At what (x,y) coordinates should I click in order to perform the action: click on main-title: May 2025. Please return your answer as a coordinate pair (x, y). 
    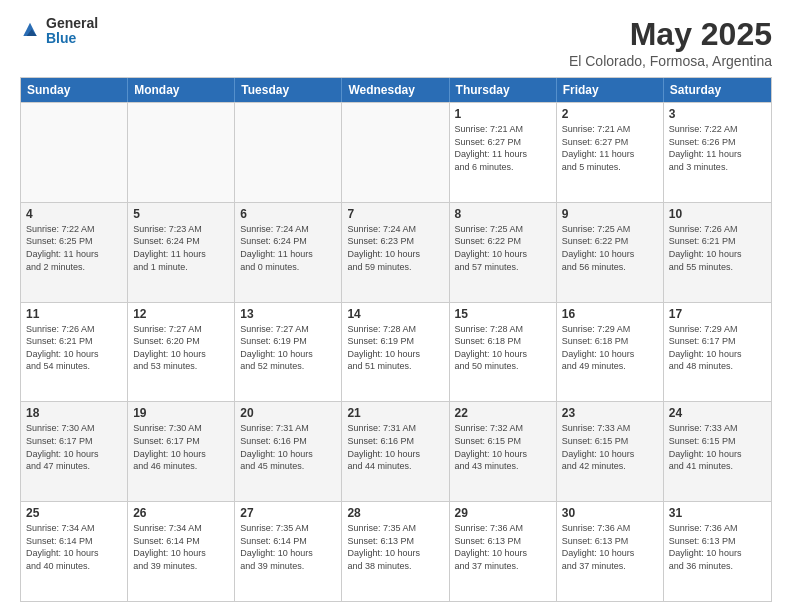
    Looking at the image, I should click on (670, 34).